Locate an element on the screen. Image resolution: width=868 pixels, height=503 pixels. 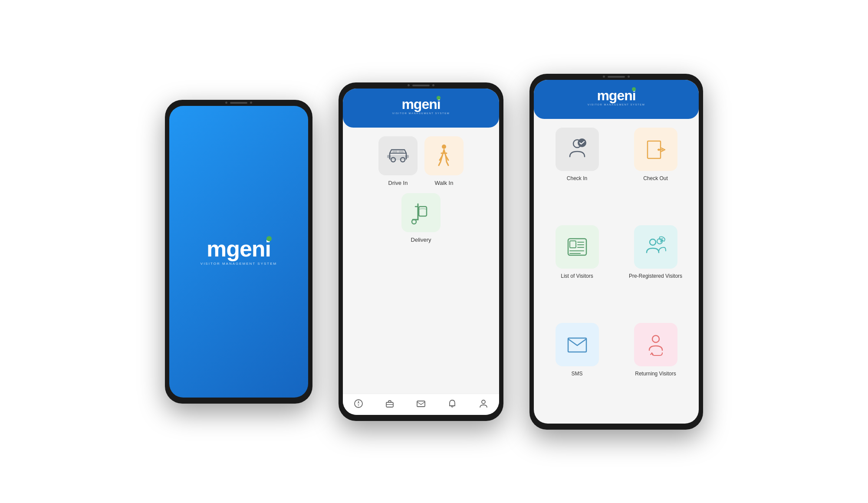
nav-briefcase is located at coordinates (390, 404).